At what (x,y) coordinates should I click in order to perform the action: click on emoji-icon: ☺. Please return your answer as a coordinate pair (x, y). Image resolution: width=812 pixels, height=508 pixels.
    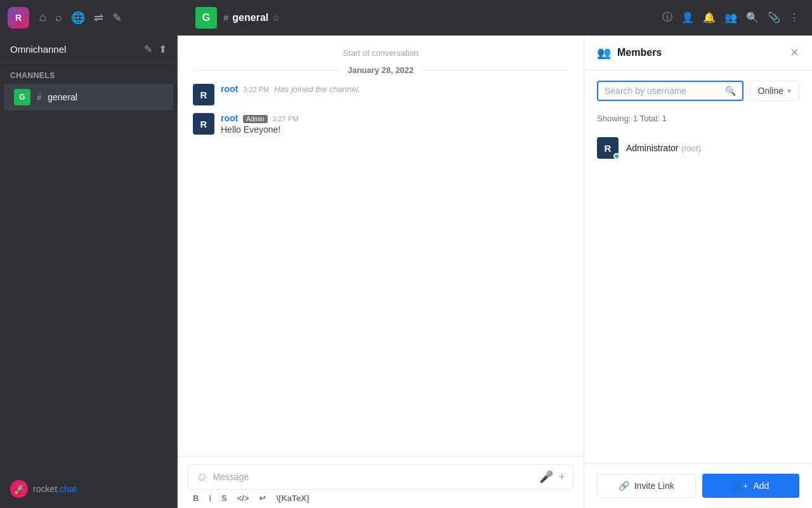
    Looking at the image, I should click on (202, 478).